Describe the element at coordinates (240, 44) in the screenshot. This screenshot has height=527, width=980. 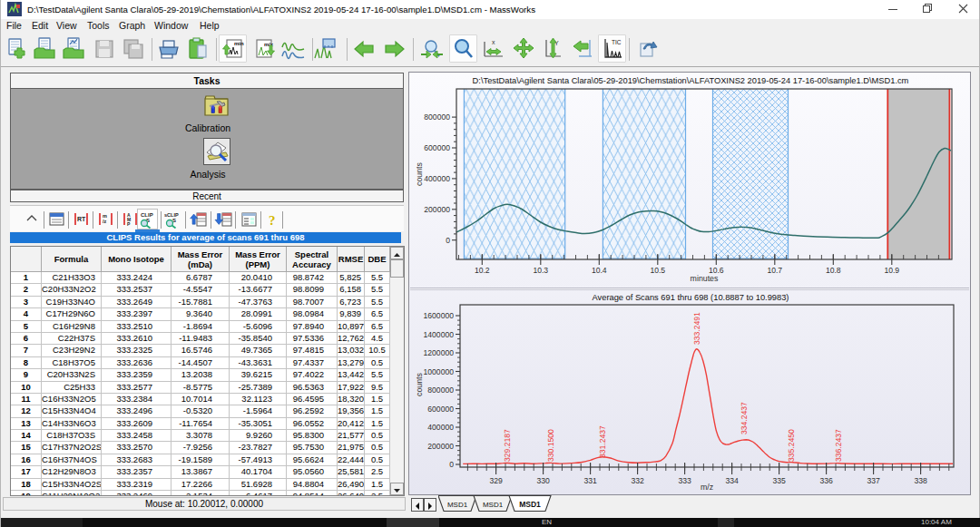
I see `svg-text: min` at that location.